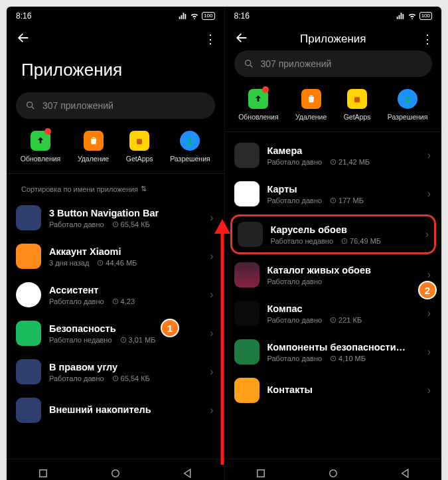 This screenshot has width=448, height=480. I want to click on app-row: АссистентРаботало давно4,23›, so click(115, 295).